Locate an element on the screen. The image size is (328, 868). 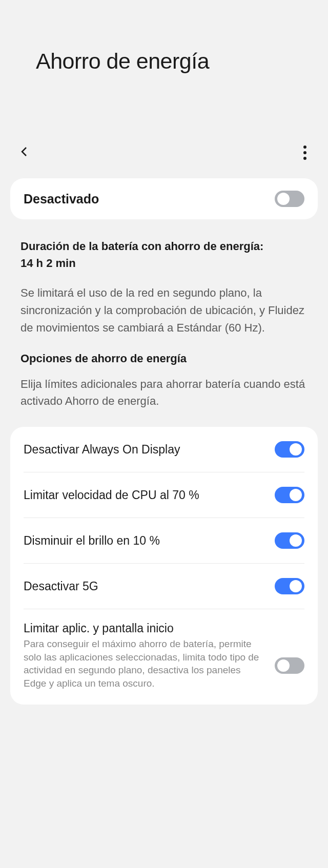
master-toggle is located at coordinates (290, 199).